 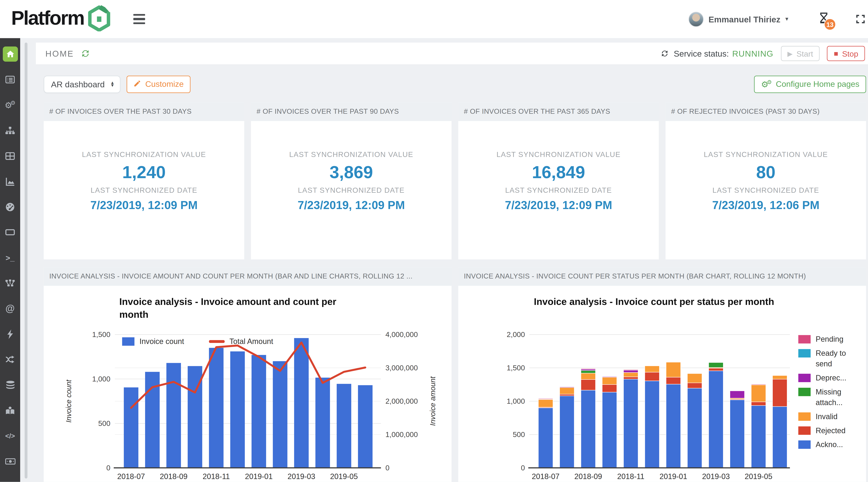 What do you see at coordinates (402, 334) in the screenshot?
I see `svg-text: 4,000,000` at bounding box center [402, 334].